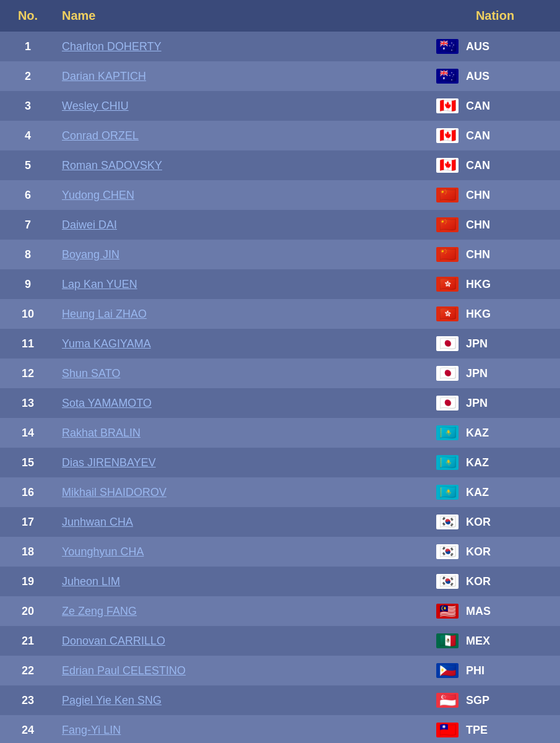 This screenshot has height=743, width=560. I want to click on row-nation: TPE, so click(495, 729).